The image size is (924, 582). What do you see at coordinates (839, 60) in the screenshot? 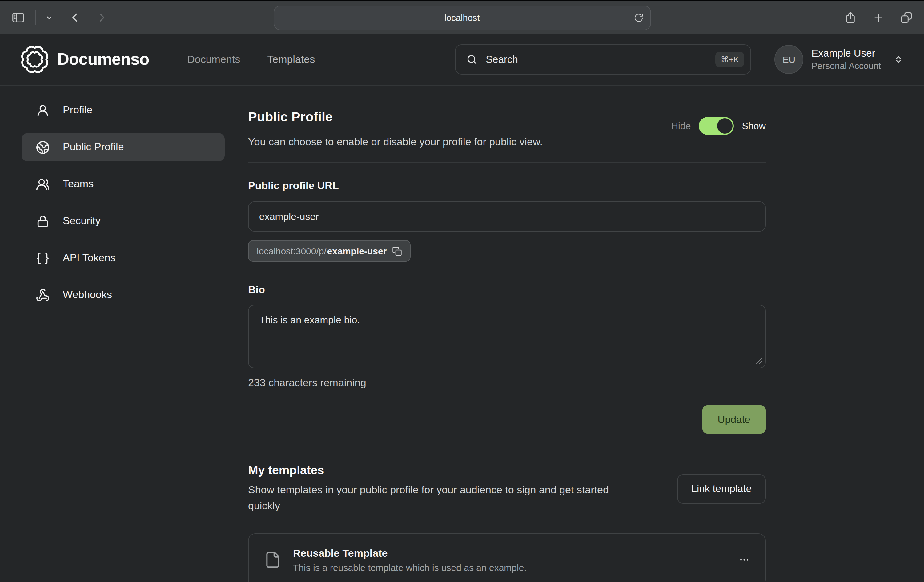
I see `user-menu: EU Example User Personal Account` at bounding box center [839, 60].